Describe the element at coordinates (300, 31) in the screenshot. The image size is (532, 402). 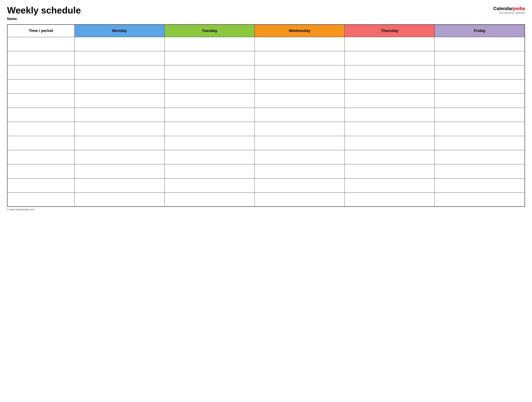
I see `col-header-wednesday: Wednesday` at that location.